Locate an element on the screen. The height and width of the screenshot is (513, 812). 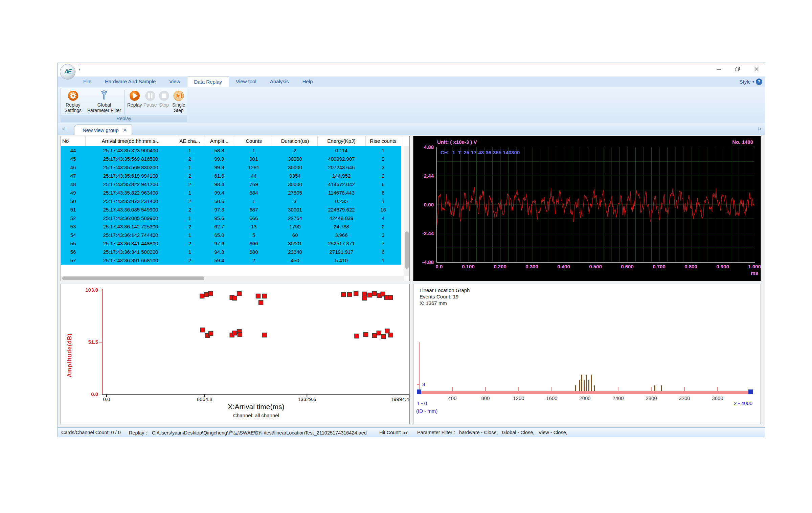
waveform-x-tick-label: 0.400 is located at coordinates (564, 267).